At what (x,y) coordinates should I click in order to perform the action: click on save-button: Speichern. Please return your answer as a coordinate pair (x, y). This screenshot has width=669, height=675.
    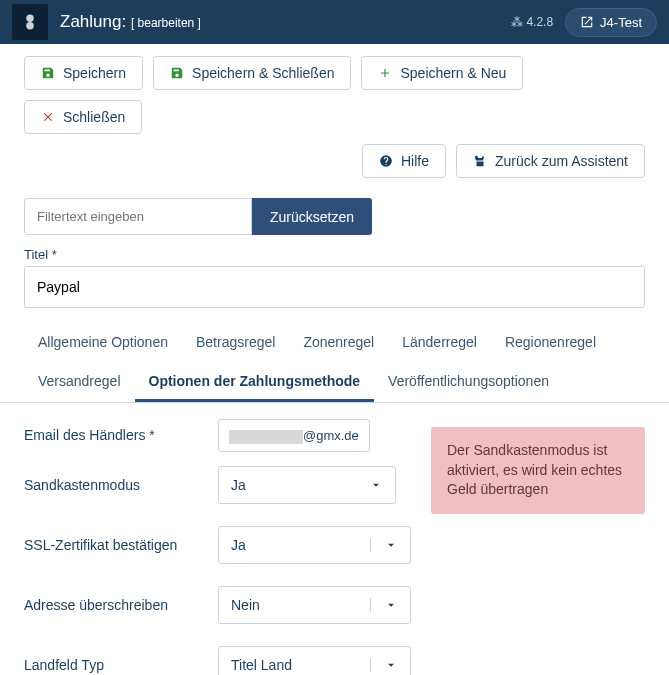
    Looking at the image, I should click on (84, 73).